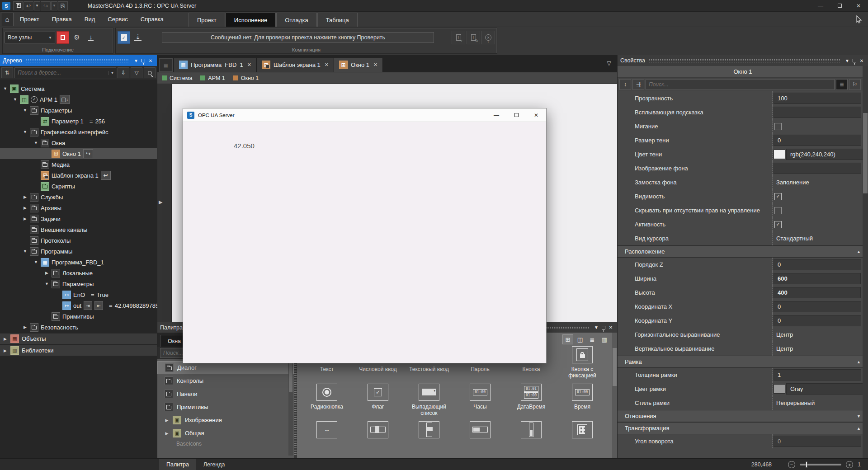 Image resolution: width=868 pixels, height=470 pixels. What do you see at coordinates (625, 85) in the screenshot?
I see `sort-button: ↕` at bounding box center [625, 85].